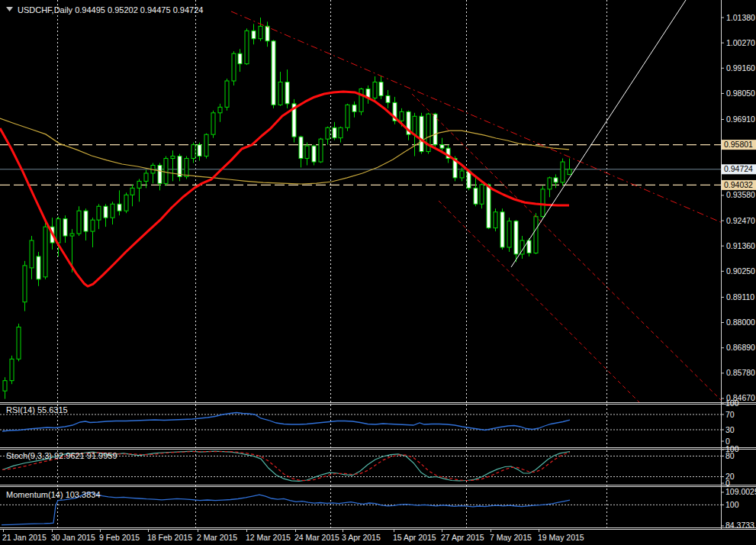  I want to click on stochastic-axis-label: 80, so click(730, 456).